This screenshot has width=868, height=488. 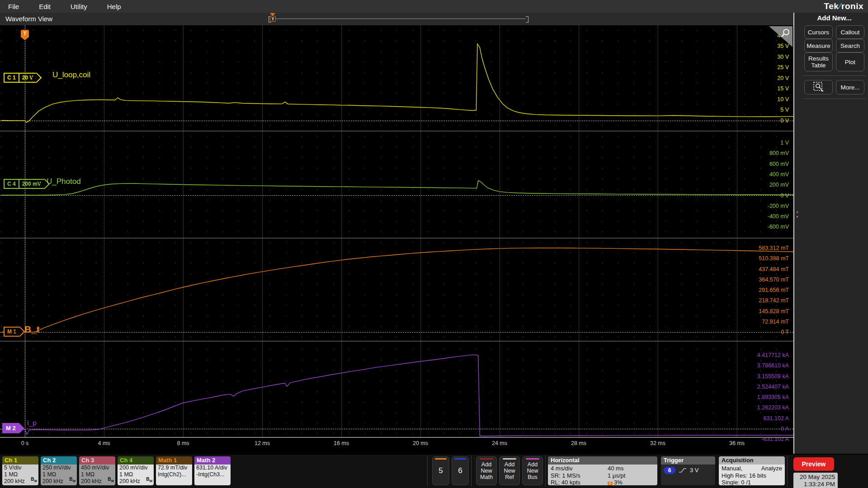 I want to click on date-value: 20 May 2025, so click(x=816, y=477).